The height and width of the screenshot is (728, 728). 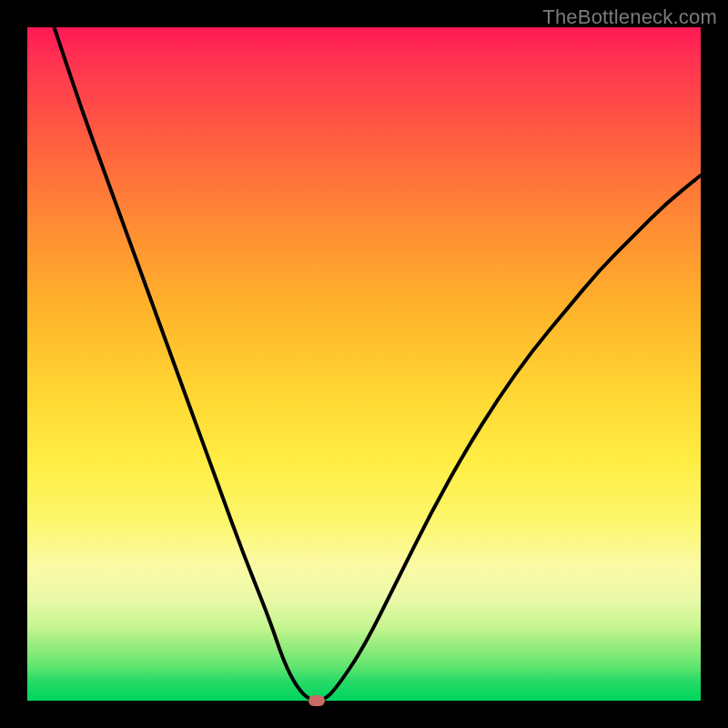 What do you see at coordinates (630, 17) in the screenshot?
I see `watermark-text: TheBottleneck.com` at bounding box center [630, 17].